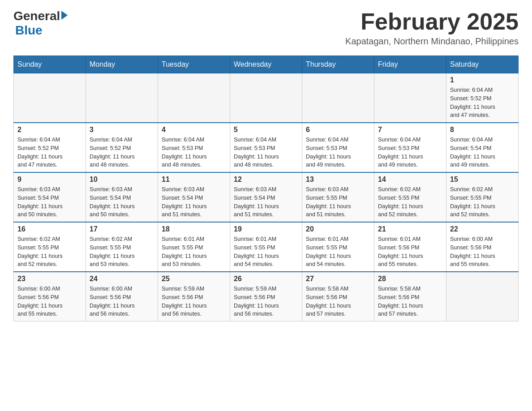  Describe the element at coordinates (122, 130) in the screenshot. I see `day-number: 3` at that location.